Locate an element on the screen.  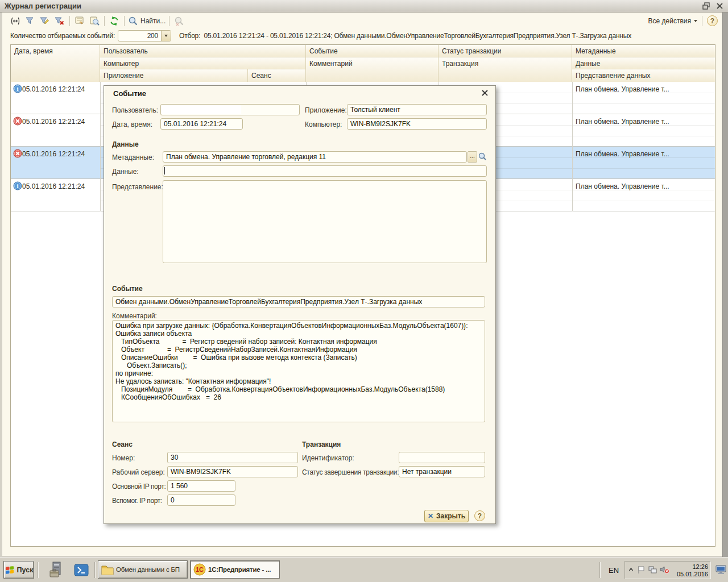
data-section-title: Данные is located at coordinates (125, 144).